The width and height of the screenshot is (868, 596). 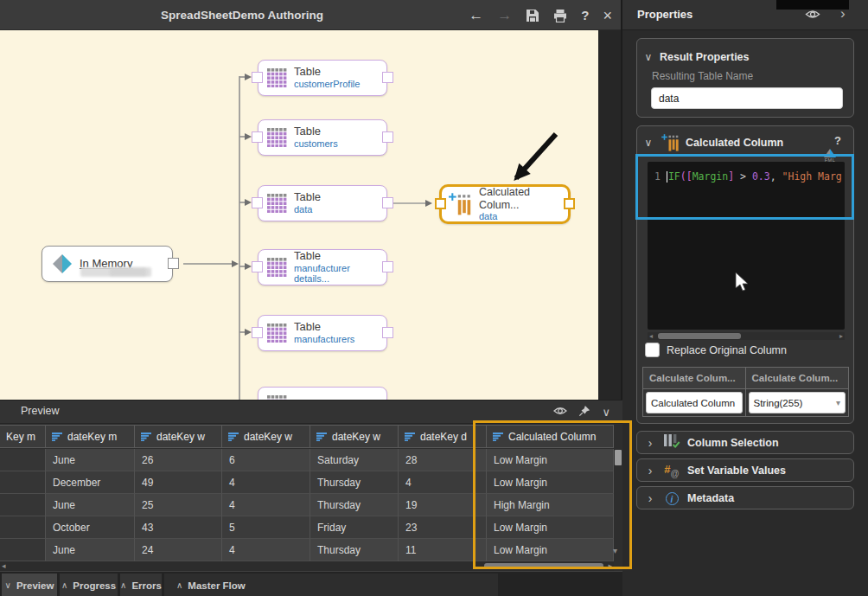 What do you see at coordinates (618, 458) in the screenshot?
I see `vertical-scrollbar-thumb` at bounding box center [618, 458].